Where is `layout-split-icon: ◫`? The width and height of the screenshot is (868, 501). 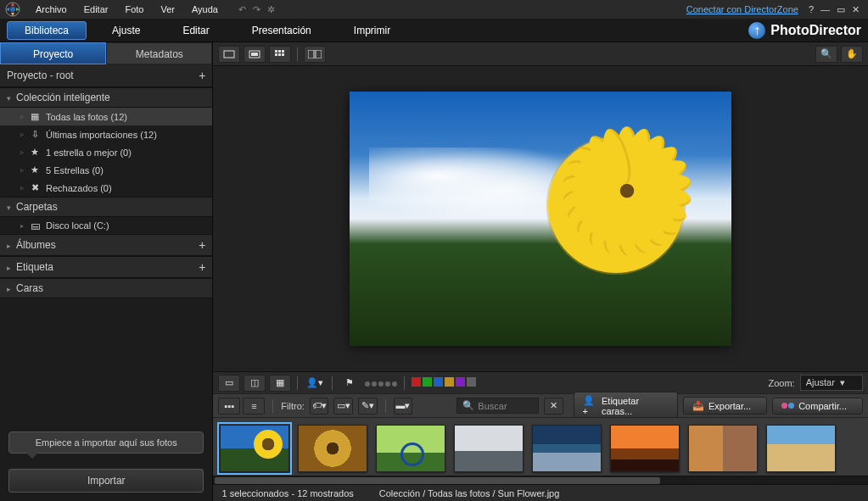 layout-split-icon: ◫ is located at coordinates (255, 383).